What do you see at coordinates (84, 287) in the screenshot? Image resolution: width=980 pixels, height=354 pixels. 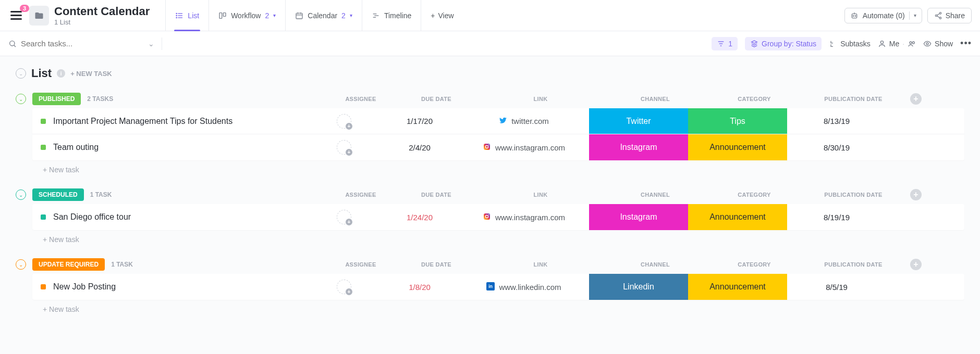 I see `task-name: New Job Posting` at bounding box center [84, 287].